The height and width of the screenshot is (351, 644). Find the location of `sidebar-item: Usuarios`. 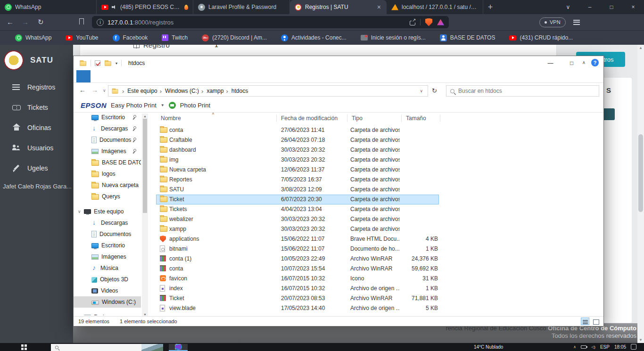

sidebar-item: Usuarios is located at coordinates (37, 148).